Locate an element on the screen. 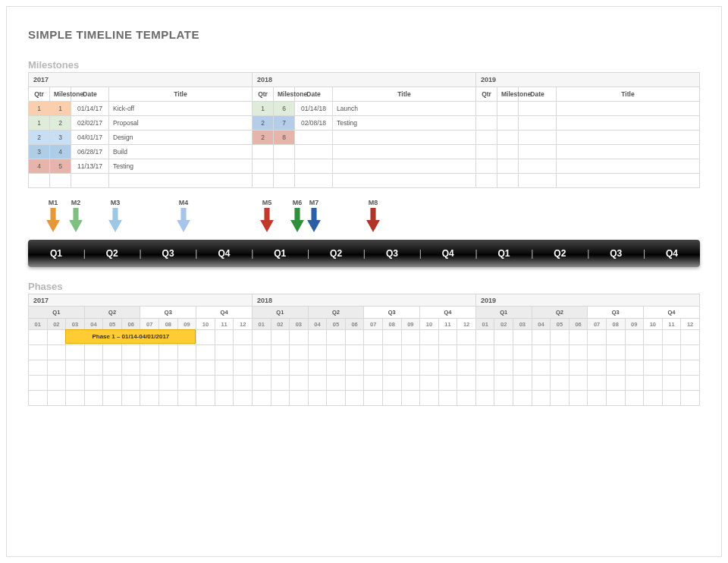  cell-ms: 8 is located at coordinates (284, 138).